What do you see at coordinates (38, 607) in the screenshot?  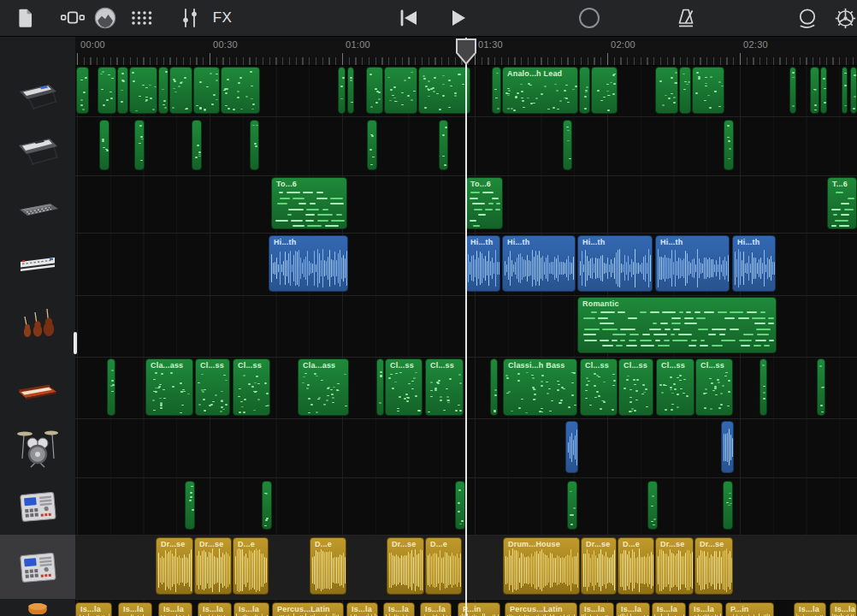 I see `track-header-percussion-latin` at bounding box center [38, 607].